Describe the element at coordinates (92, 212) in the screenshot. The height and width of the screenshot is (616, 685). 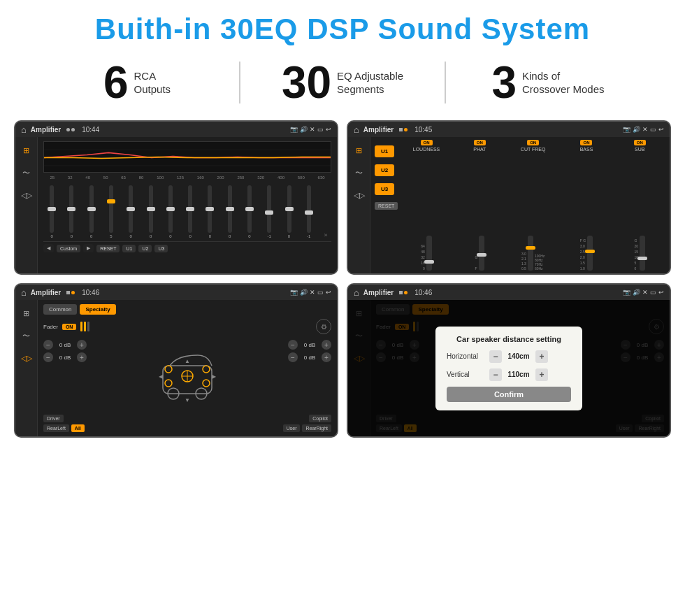
I see `eq-slider-3: 0` at that location.